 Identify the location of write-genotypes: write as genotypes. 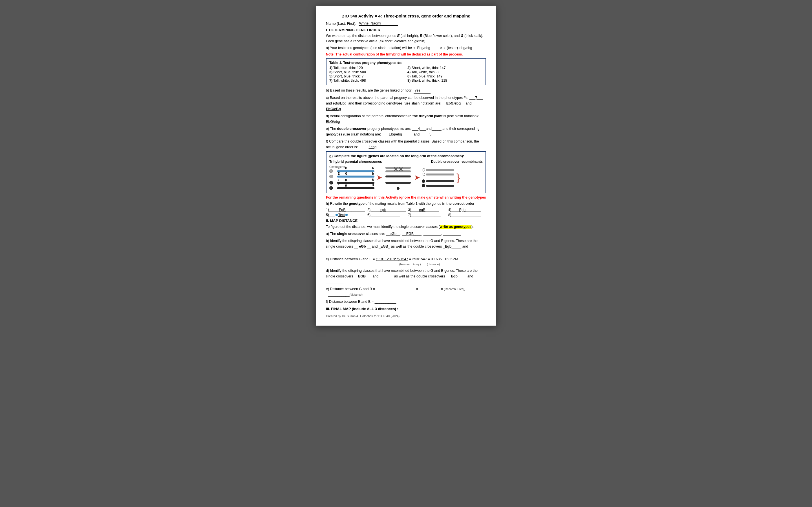
(456, 227).